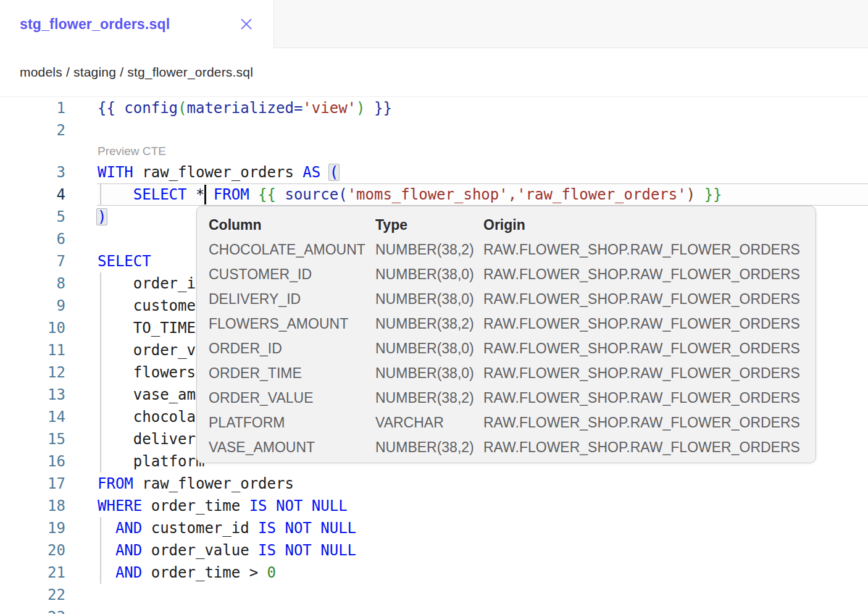  I want to click on code-line-4: SELECT * FROM {{ source('moms_flower_sho…, so click(410, 195).